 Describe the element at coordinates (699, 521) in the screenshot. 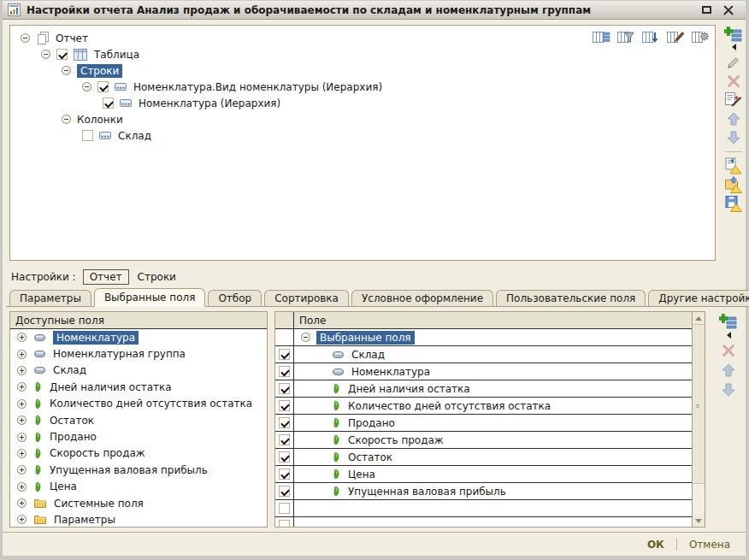

I see `scroll-down-icon` at that location.